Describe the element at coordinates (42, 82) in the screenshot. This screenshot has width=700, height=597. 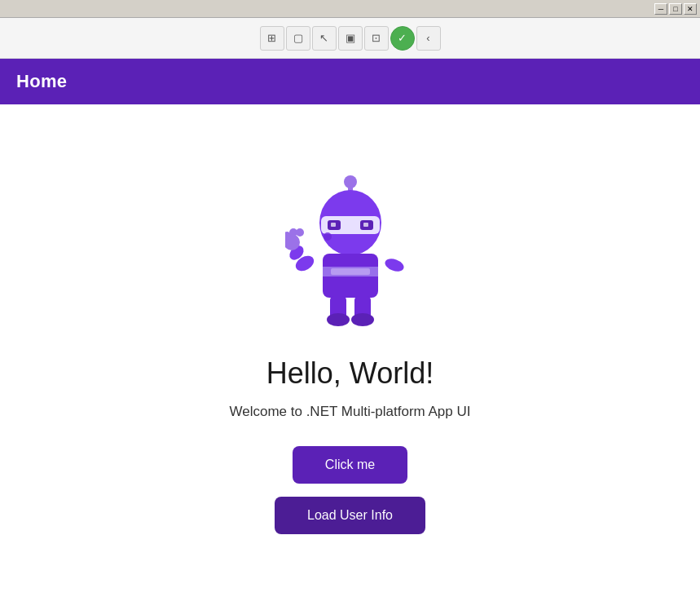
I see `app-title: Home` at that location.